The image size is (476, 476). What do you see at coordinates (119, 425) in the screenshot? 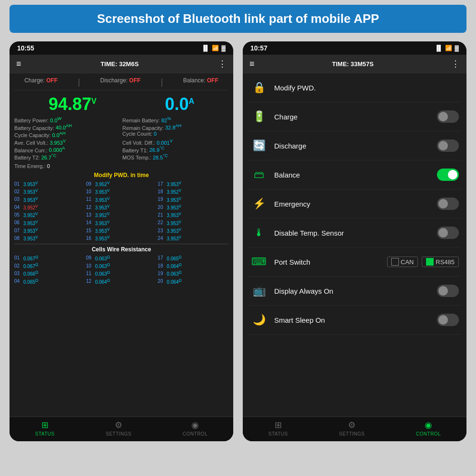
I see `settings-icon: ⚙` at bounding box center [119, 425].